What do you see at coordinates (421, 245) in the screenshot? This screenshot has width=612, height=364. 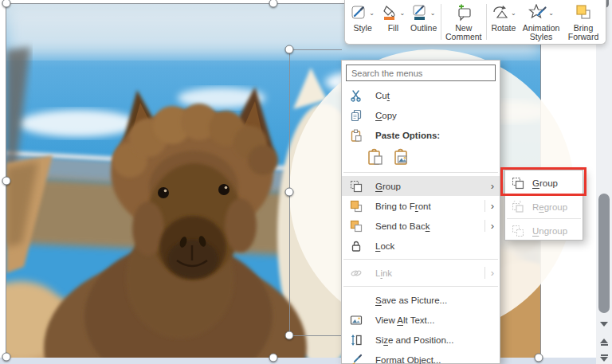 I see `menu-item-lock: Lock` at bounding box center [421, 245].